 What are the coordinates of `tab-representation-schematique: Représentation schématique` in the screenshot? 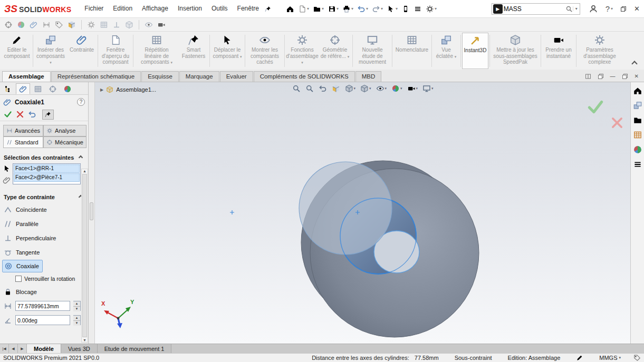 It's located at (96, 76).